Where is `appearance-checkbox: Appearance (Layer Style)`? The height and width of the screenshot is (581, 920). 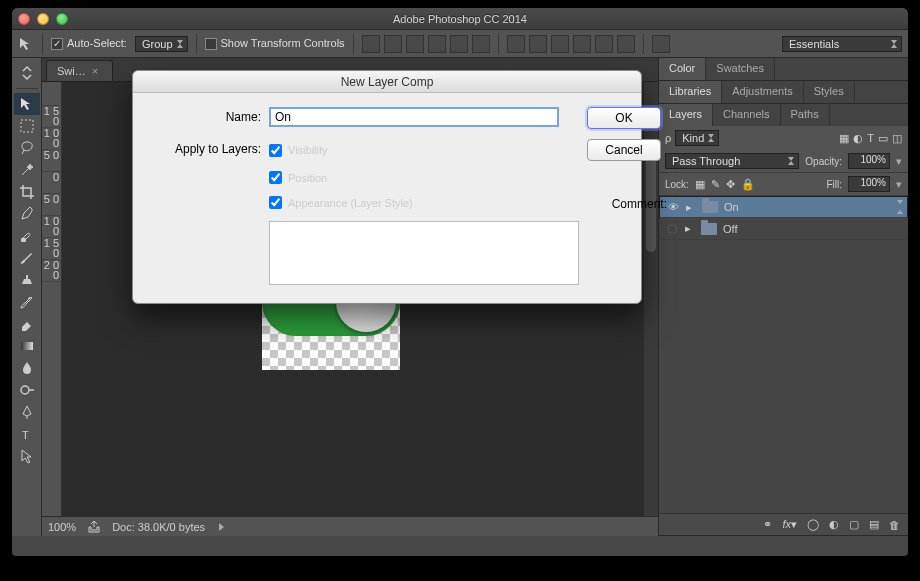 appearance-checkbox: Appearance (Layer Style) is located at coordinates (424, 202).